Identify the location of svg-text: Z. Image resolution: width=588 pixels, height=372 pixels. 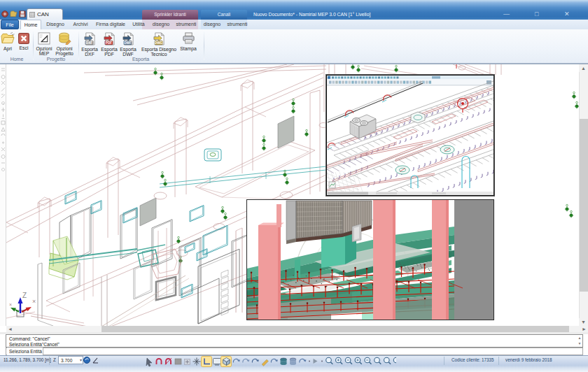
(24, 295).